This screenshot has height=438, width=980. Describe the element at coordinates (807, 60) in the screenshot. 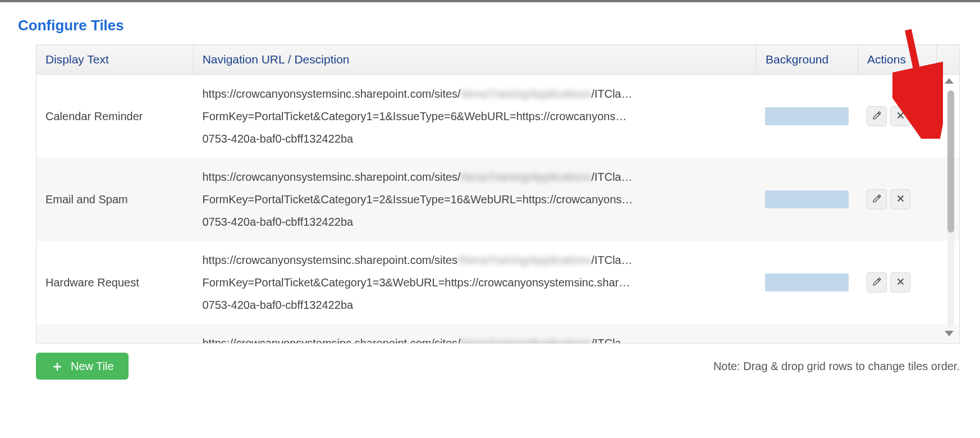

I see `column-header-bg: Background` at that location.